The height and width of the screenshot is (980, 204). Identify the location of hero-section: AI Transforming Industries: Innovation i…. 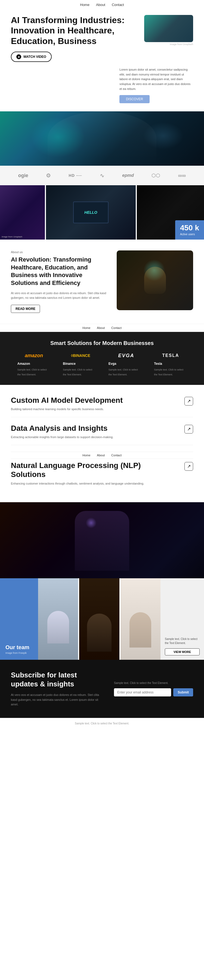
(102, 36).